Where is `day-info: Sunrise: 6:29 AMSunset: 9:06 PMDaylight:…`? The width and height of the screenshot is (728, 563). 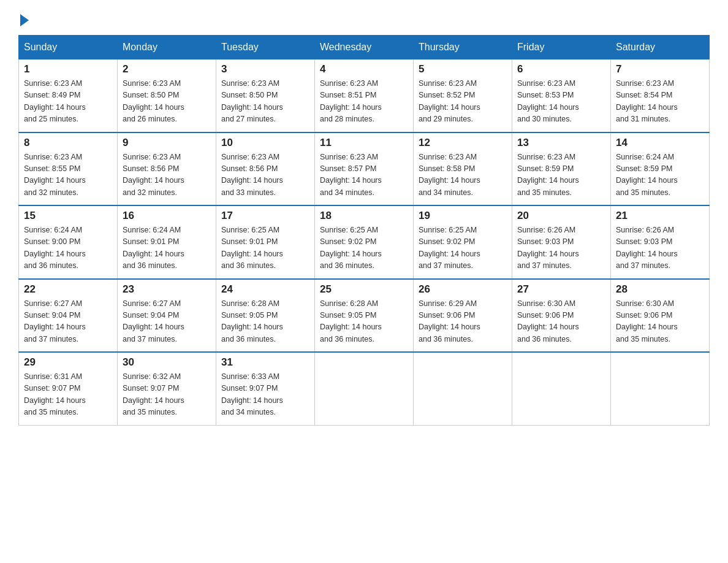
day-info: Sunrise: 6:29 AMSunset: 9:06 PMDaylight:… is located at coordinates (463, 322).